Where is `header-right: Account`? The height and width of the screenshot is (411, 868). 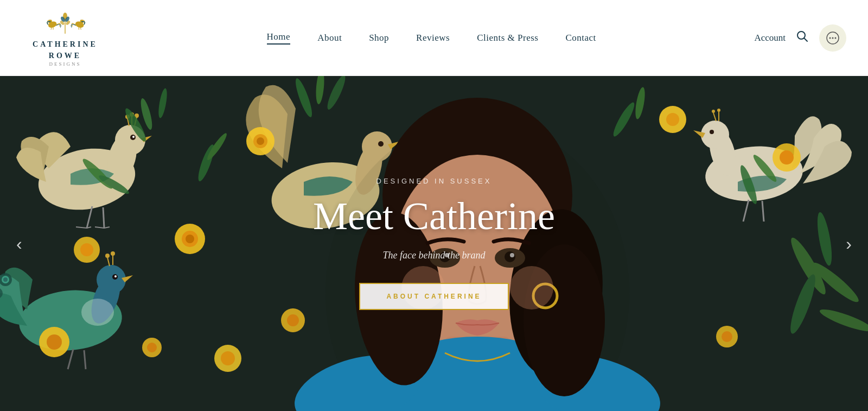 header-right: Account is located at coordinates (800, 38).